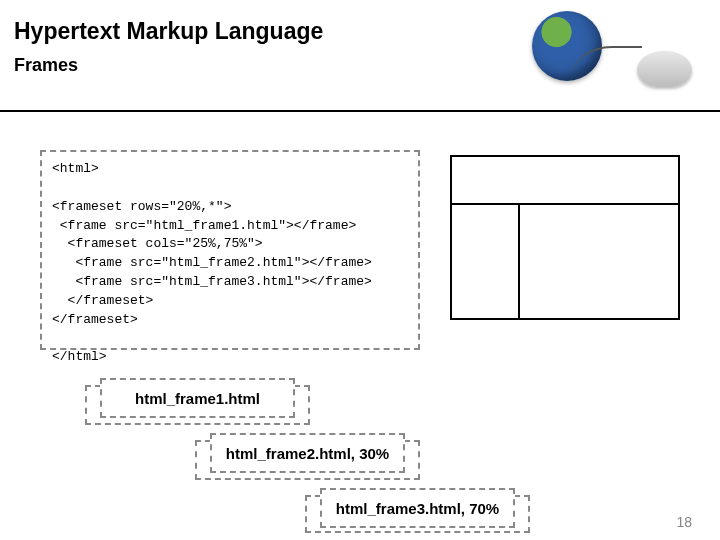 The image size is (720, 540). Describe the element at coordinates (684, 522) in the screenshot. I see `page-number: 18` at that location.